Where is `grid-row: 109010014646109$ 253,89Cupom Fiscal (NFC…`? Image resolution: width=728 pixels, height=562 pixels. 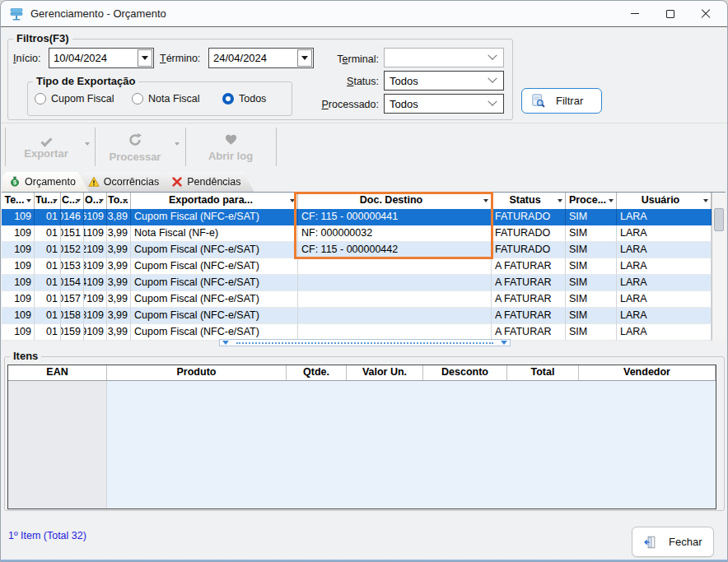
grid-row: 109010014646109$ 253,89Cupom Fiscal (NFC… is located at coordinates (364, 217).